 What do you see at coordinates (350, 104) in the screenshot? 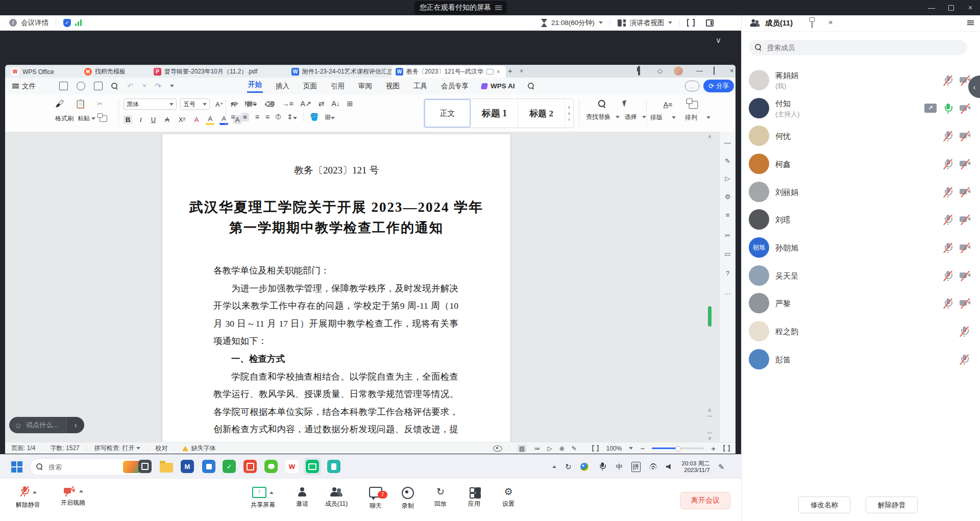
I see `show-marks-icon: ⊞` at bounding box center [350, 104].